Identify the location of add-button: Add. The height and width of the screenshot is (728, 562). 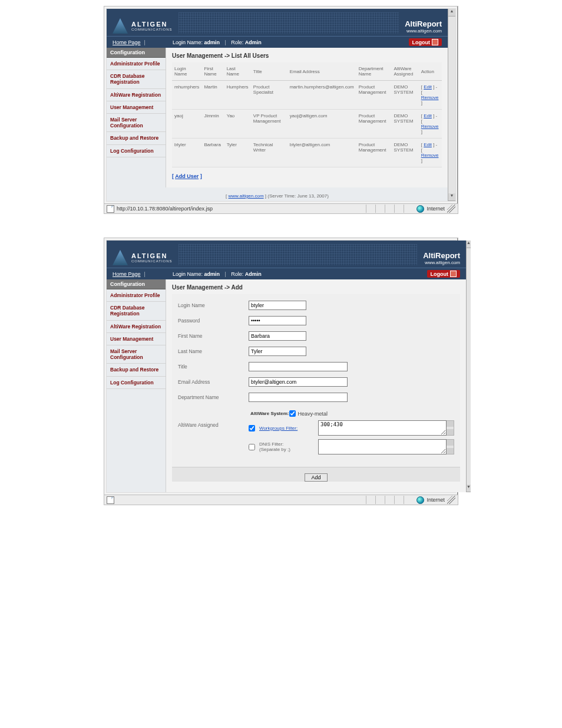
(316, 477).